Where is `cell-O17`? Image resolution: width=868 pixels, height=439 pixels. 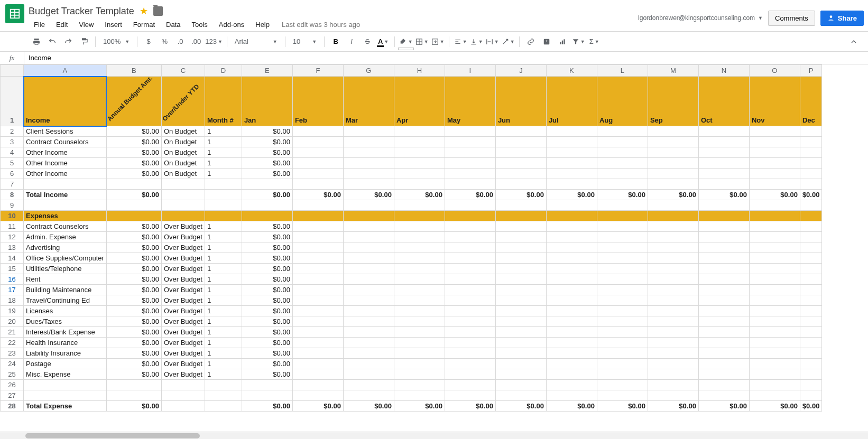
cell-O17 is located at coordinates (774, 290).